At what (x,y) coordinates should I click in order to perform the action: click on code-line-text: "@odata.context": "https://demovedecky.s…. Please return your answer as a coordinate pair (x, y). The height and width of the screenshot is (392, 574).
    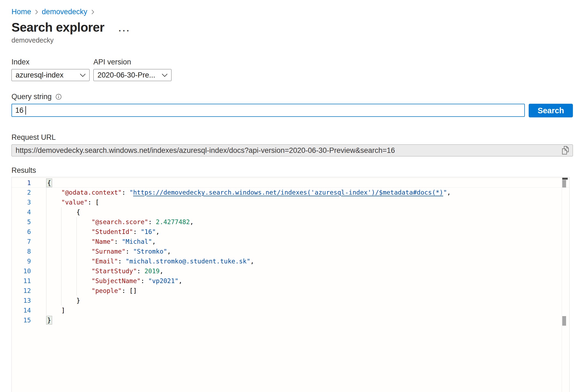
    Looking at the image, I should click on (248, 192).